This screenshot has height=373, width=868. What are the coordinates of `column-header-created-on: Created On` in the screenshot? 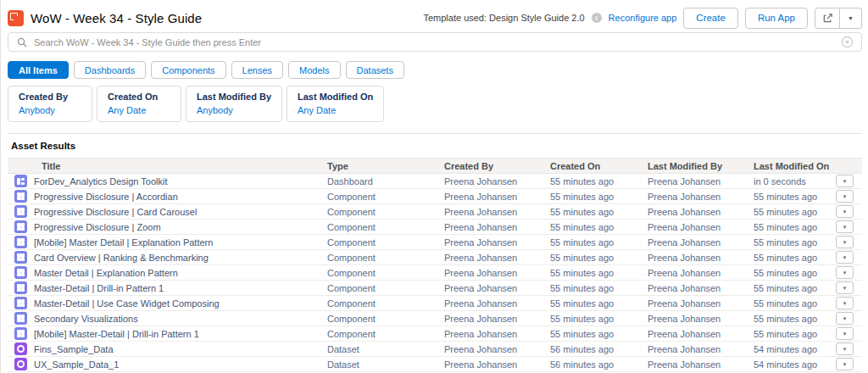 It's located at (598, 166).